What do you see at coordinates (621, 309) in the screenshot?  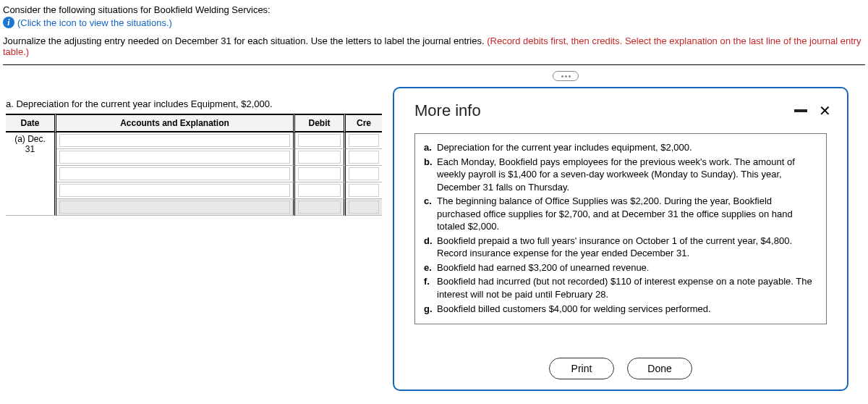 I see `list-item: g.Bookfield billed customers $4,000 for …` at bounding box center [621, 309].